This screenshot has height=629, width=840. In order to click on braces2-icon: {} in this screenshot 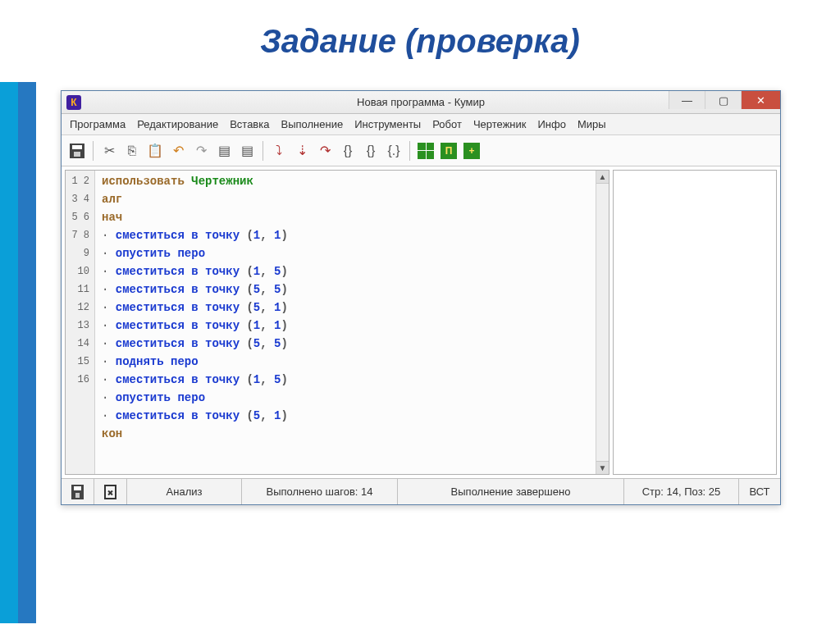, I will do `click(371, 151)`.